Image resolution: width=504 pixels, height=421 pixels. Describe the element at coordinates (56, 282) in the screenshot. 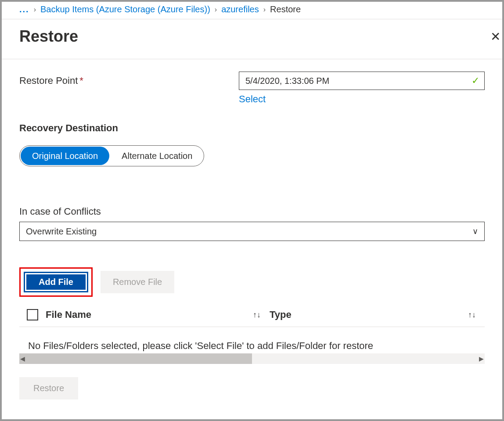

I see `add-file-button: Add File` at that location.